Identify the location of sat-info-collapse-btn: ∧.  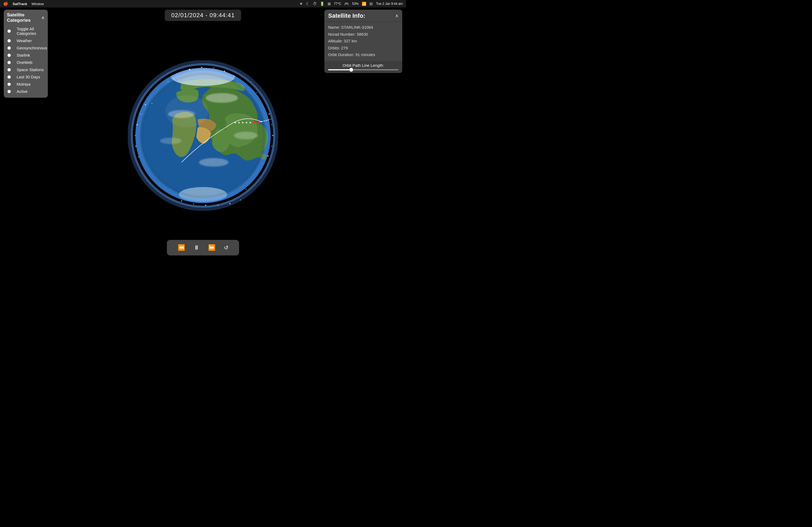
(397, 16).